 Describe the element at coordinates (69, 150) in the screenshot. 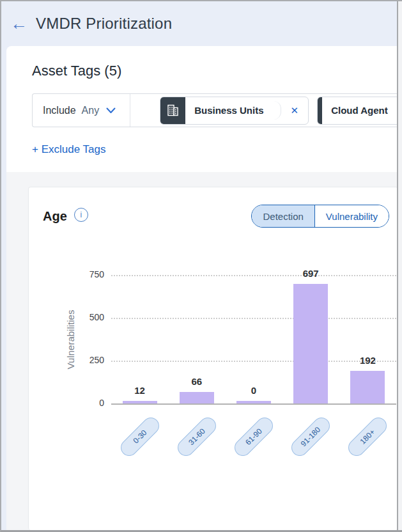

I see `exclude-tags-link: + Exclude Tags` at that location.